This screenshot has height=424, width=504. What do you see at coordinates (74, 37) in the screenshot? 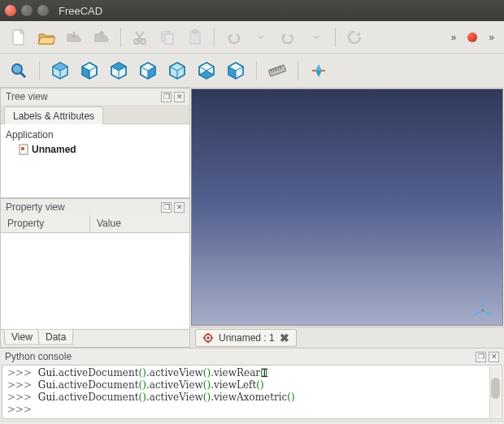
I see `save-button` at bounding box center [74, 37].